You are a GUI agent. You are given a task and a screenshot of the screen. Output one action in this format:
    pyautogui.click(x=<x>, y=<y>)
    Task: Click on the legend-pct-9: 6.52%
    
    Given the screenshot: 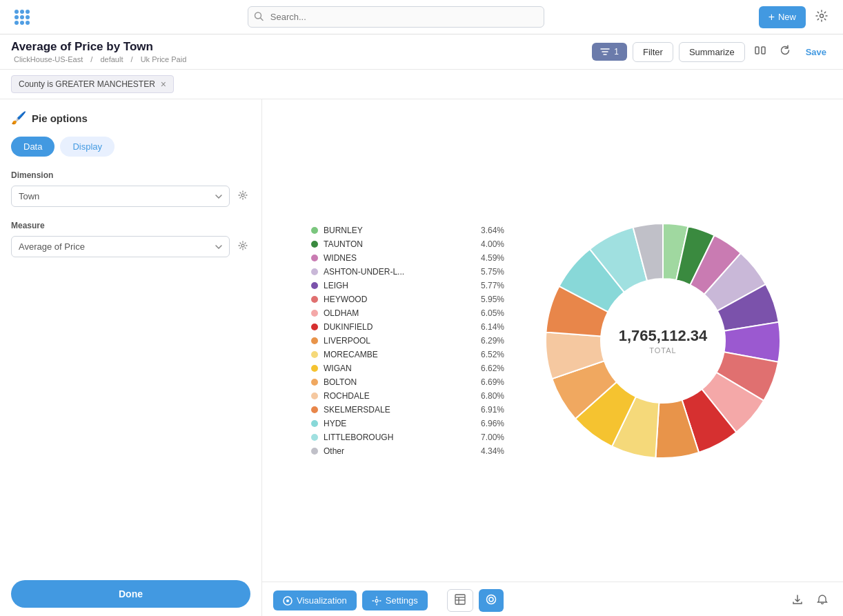 What is the action you would take?
    pyautogui.click(x=491, y=355)
    